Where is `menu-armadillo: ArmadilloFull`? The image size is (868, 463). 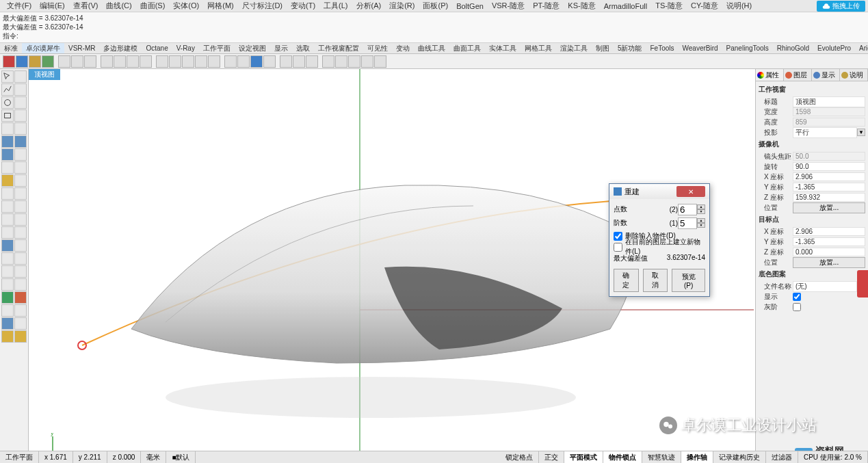
menu-armadillo: ArmadilloFull is located at coordinates (626, 6).